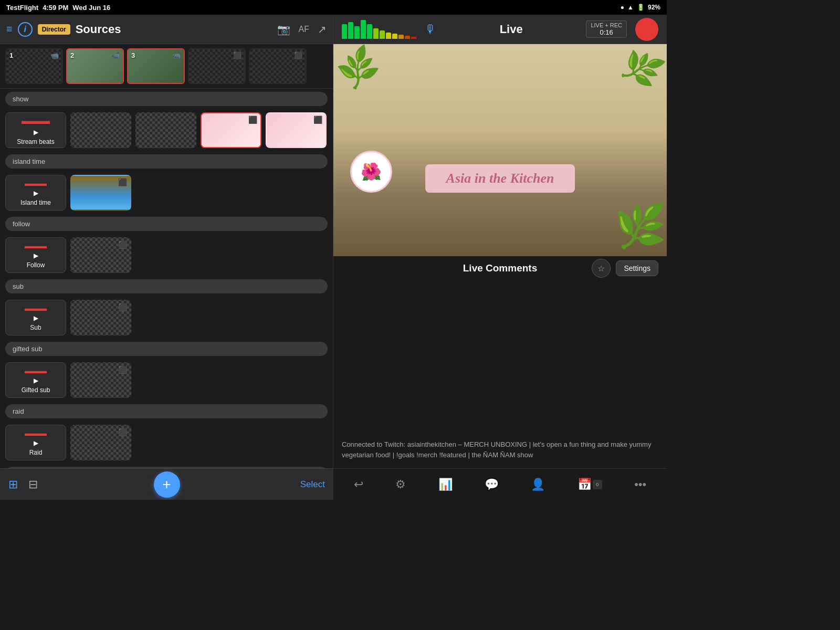 The height and width of the screenshot is (630, 840). I want to click on scene-2: 2 📹, so click(95, 66).